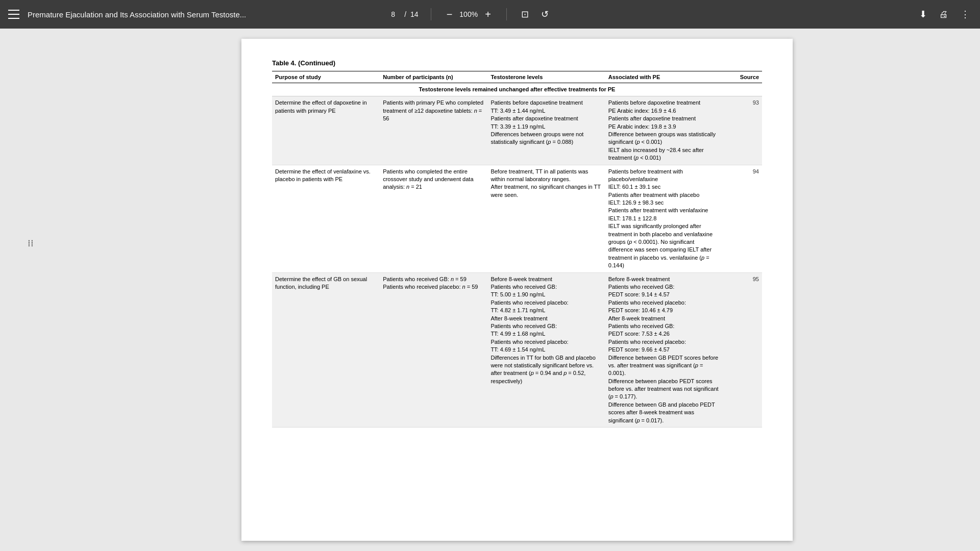  What do you see at coordinates (393, 14) in the screenshot?
I see `page-input: 8` at bounding box center [393, 14].